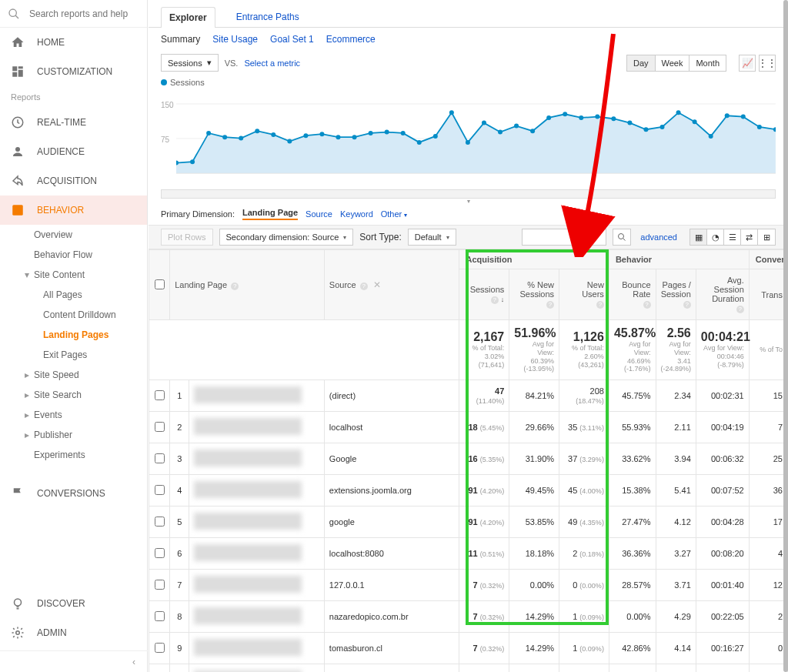 The image size is (788, 672). Describe the element at coordinates (268, 17) in the screenshot. I see `tab-entrance-paths: Entrance Paths` at that location.